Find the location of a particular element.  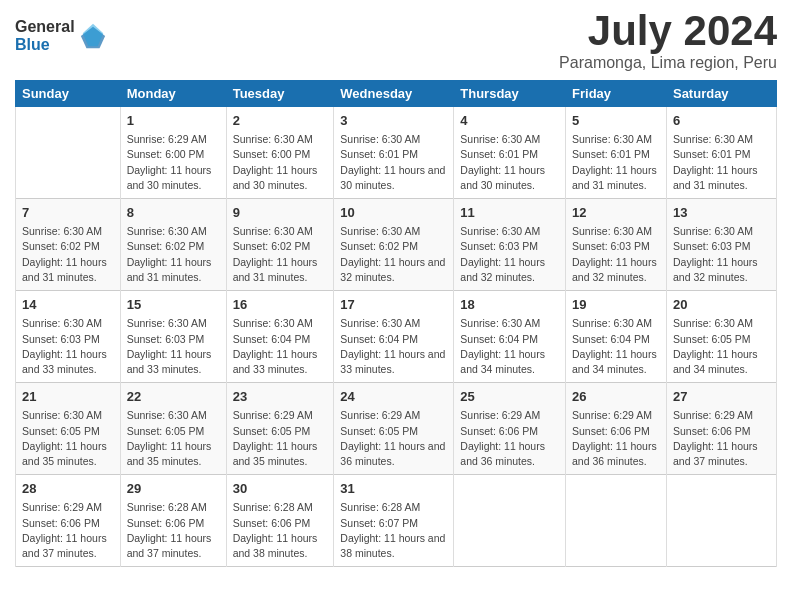

calendar-cell: 1Sunrise: 6:29 AMSunset: 6:00 PMDaylight… is located at coordinates (173, 153).